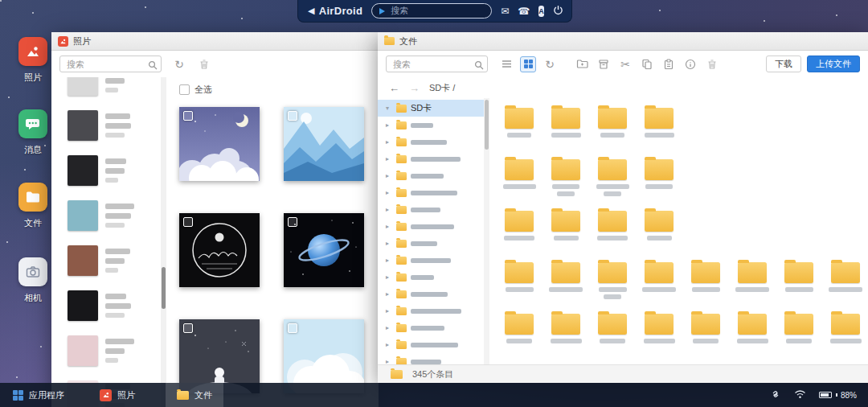  What do you see at coordinates (164, 242) in the screenshot?
I see `photos-sidebar-scrollbar` at bounding box center [164, 242].